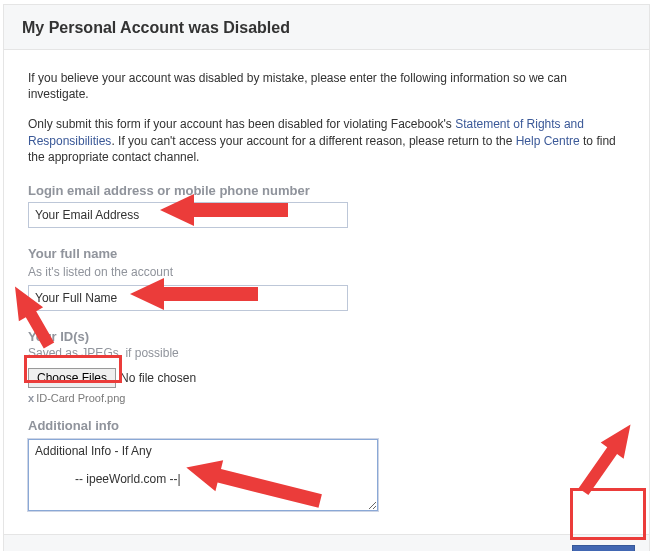 The width and height of the screenshot is (654, 551). I want to click on email-input, so click(188, 215).